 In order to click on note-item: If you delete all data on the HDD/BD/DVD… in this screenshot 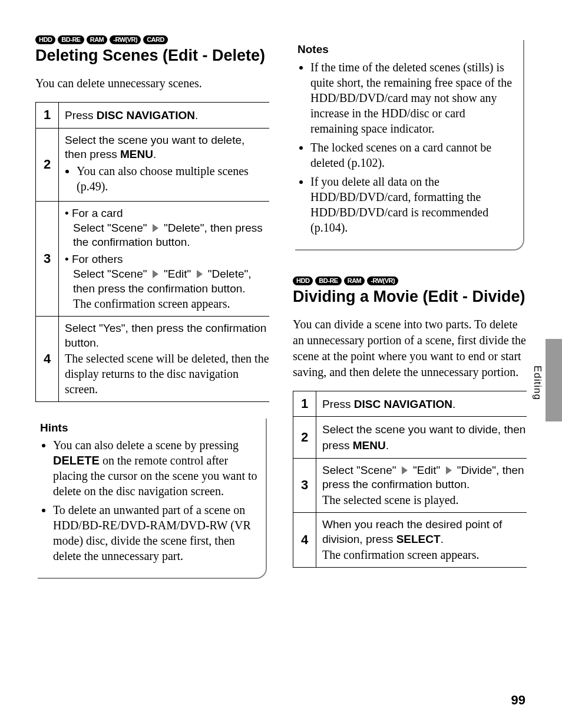, I will do `click(412, 205)`.